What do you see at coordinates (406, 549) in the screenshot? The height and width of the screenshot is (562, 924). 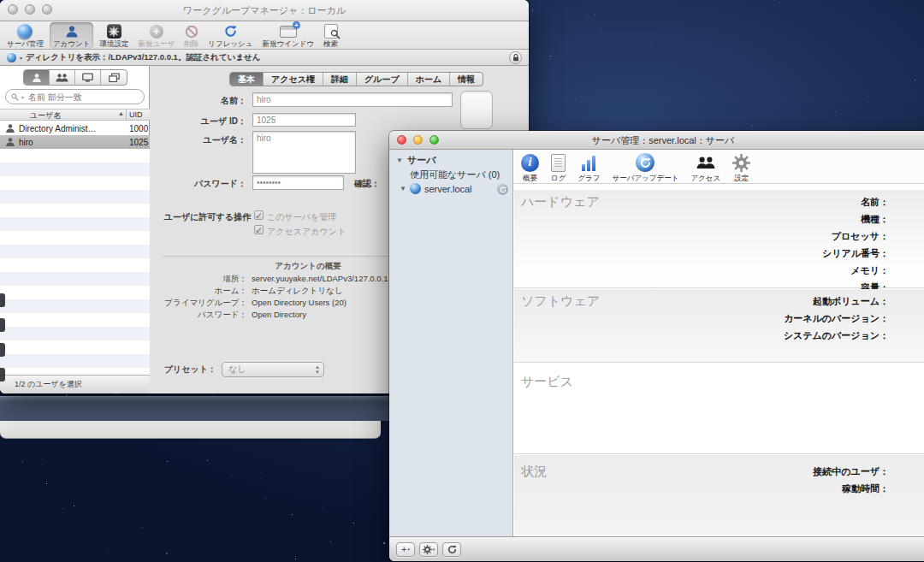 I see `add-button: +▾` at bounding box center [406, 549].